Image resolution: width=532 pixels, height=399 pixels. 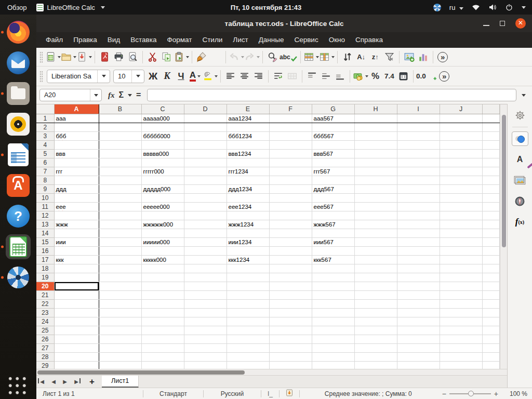 I want to click on cell-I9, so click(x=418, y=189).